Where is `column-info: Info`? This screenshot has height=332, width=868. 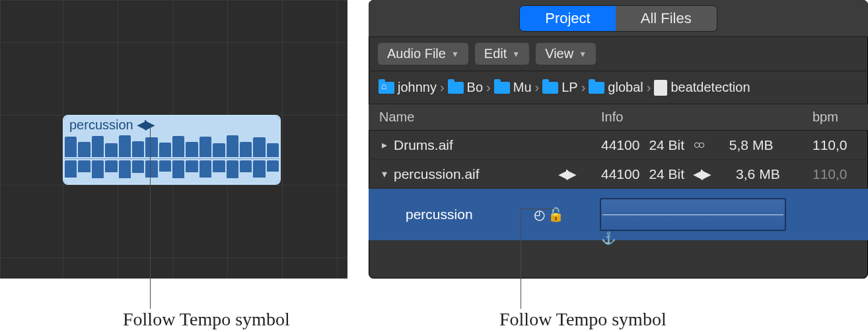 column-info: Info is located at coordinates (706, 117).